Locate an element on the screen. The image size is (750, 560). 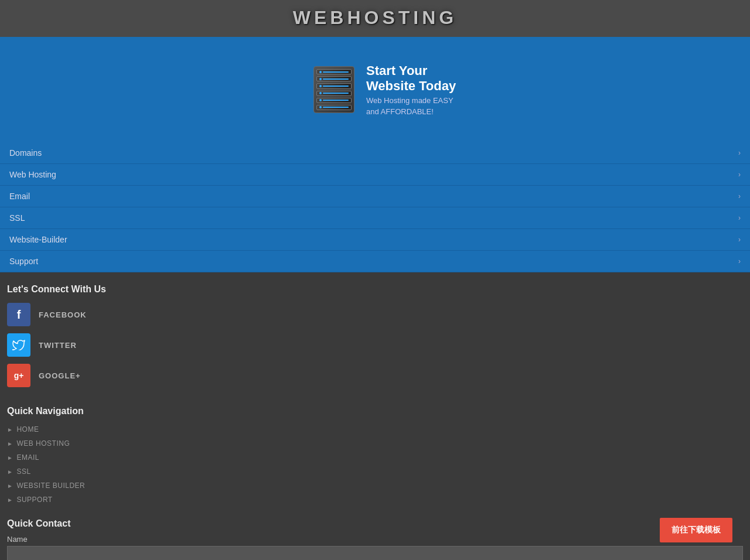
quick-nav-email: ► EMAIL is located at coordinates (375, 457).